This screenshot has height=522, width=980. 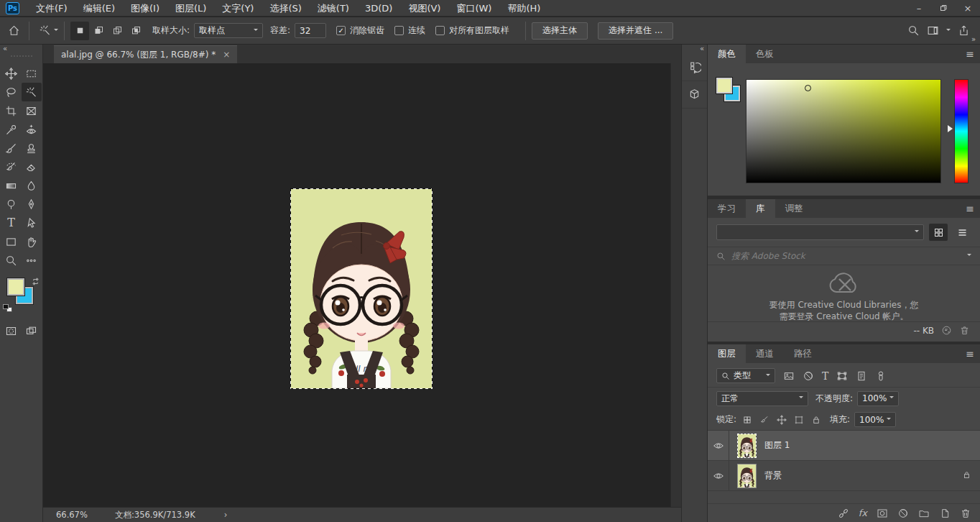 I want to click on layer-name: 背景, so click(x=773, y=476).